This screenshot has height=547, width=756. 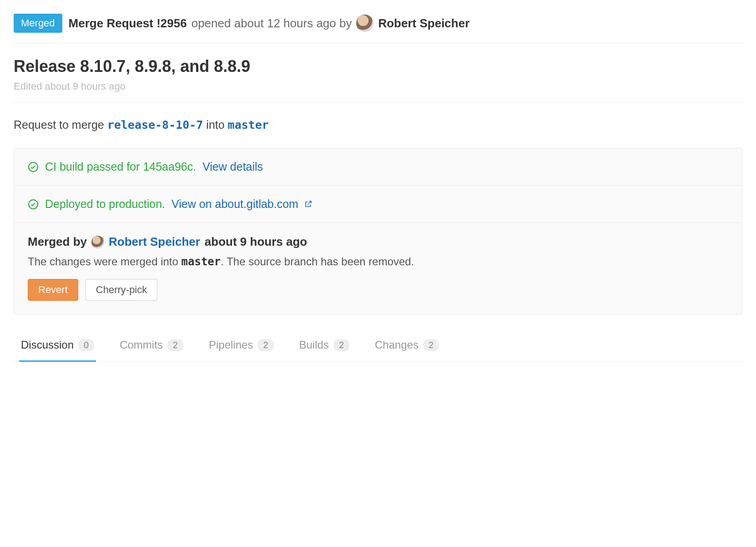 What do you see at coordinates (59, 125) in the screenshot?
I see `merge-prefix: Request to merge` at bounding box center [59, 125].